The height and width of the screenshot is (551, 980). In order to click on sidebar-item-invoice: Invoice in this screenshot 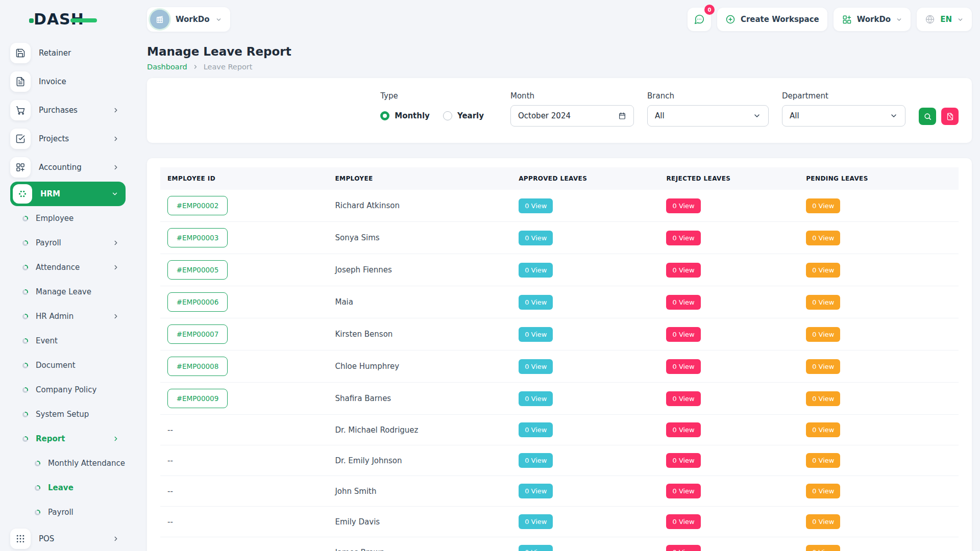, I will do `click(68, 82)`.